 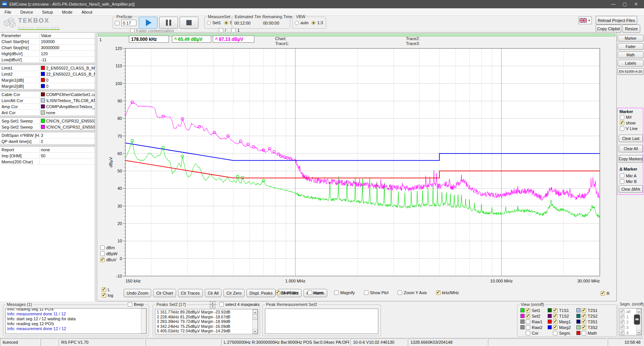 What do you see at coordinates (48, 80) in the screenshot?
I see `table-row: Margin1[dB]0` at bounding box center [48, 80].